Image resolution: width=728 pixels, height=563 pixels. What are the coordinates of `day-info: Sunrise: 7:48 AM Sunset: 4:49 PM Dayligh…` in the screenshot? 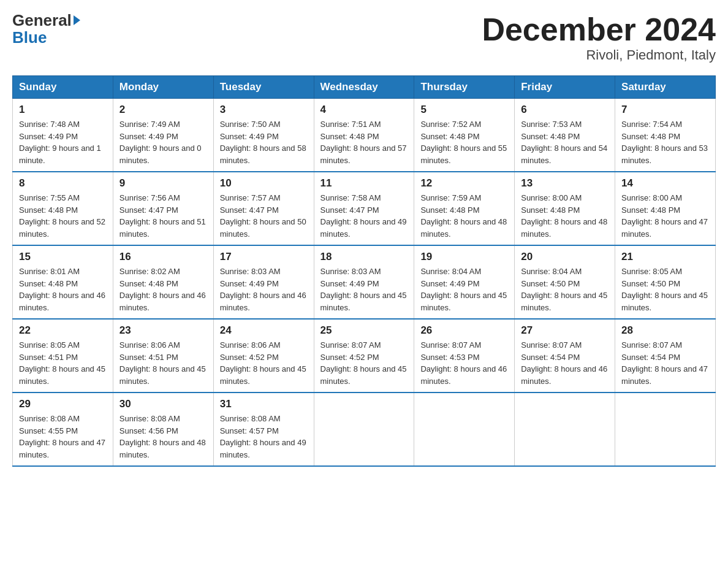 It's located at (63, 142).